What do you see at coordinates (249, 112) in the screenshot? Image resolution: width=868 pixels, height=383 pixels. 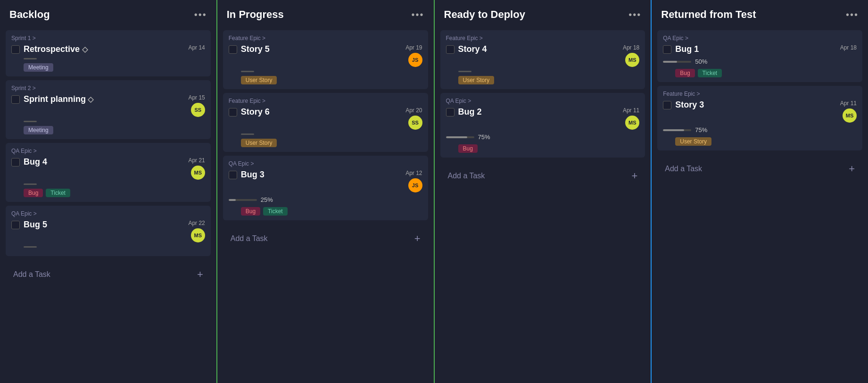 I see `card-left-c6: Story 6` at bounding box center [249, 112].